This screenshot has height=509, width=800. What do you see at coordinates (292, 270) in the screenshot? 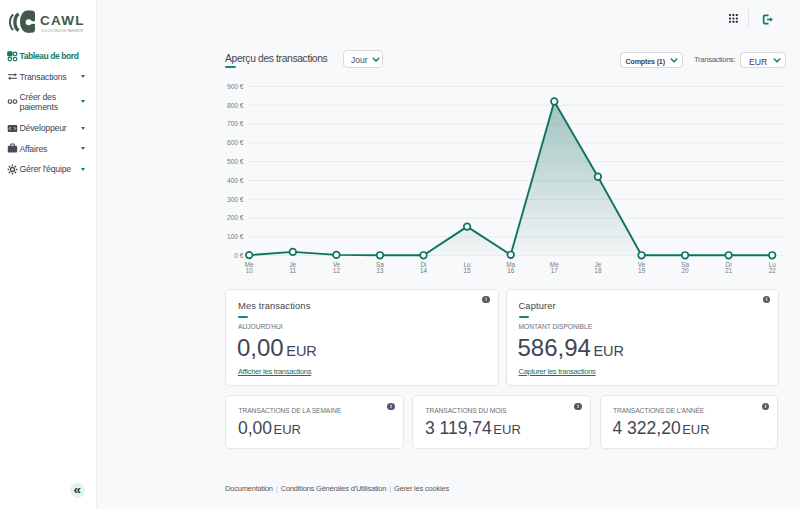
I see `svg-text: 11` at bounding box center [292, 270].